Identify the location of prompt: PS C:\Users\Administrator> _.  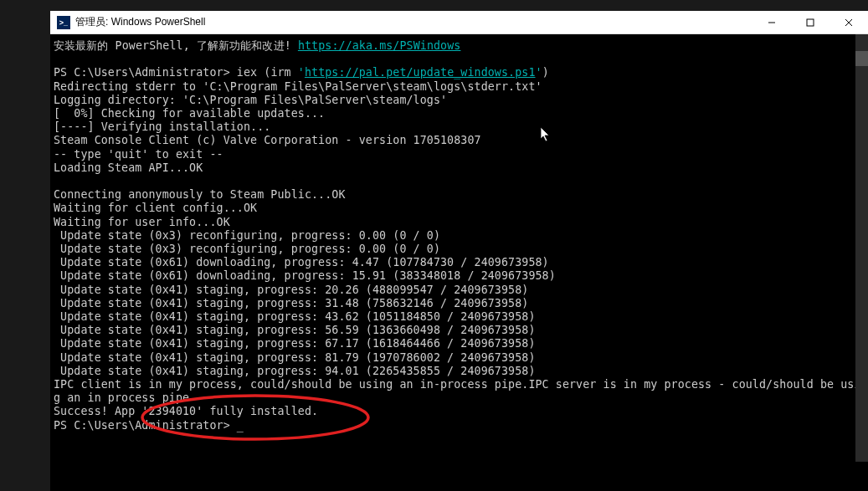
(149, 425).